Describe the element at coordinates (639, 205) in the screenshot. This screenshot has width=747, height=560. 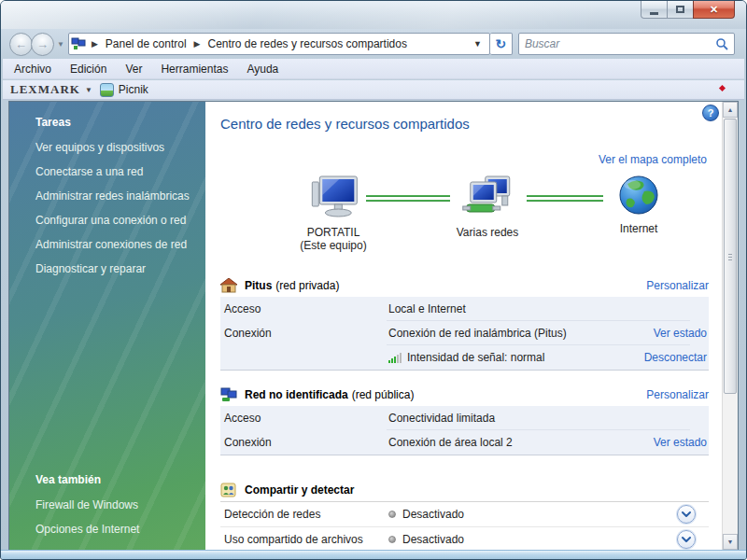
I see `map-node-internet: Internet` at that location.